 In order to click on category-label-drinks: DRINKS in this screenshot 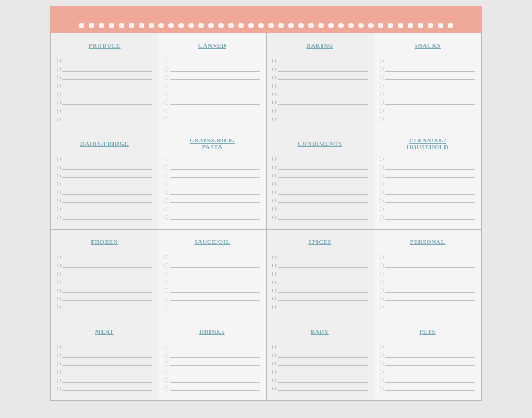, I will do `click(212, 332)`.